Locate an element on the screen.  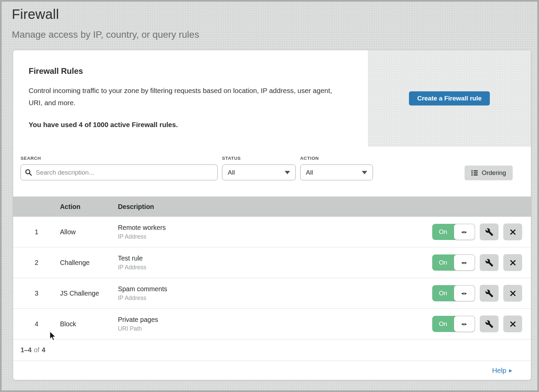
page-subtitle: Manage access by IP, country, or query r… is located at coordinates (275, 35).